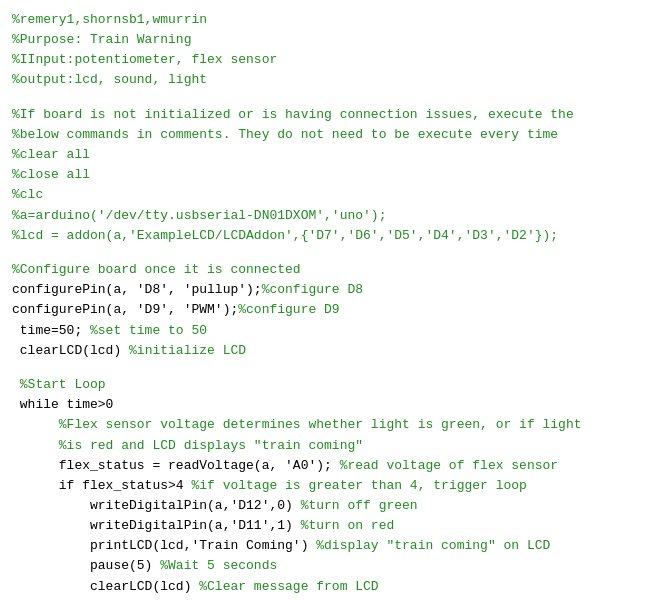 The width and height of the screenshot is (645, 600). I want to click on code-part: flex_status = readVoltage(a, 'A0');, so click(176, 466).